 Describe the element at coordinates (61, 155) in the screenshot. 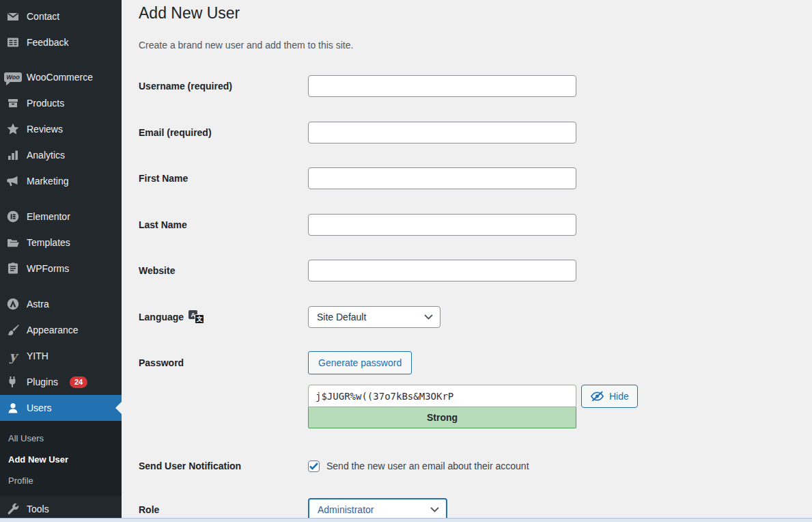

I see `sidebar-item-analytics: Analytics` at that location.